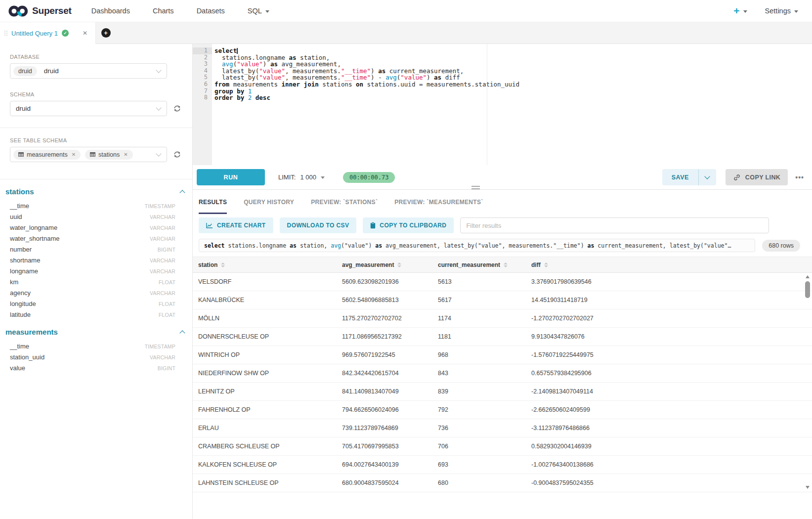  What do you see at coordinates (615, 225) in the screenshot?
I see `filter-results-input` at bounding box center [615, 225].